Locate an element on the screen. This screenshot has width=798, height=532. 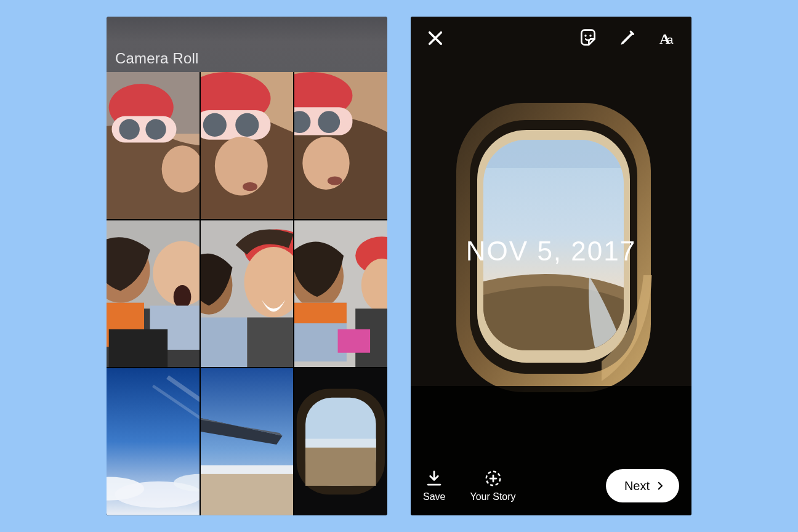
close-icon is located at coordinates (435, 38).